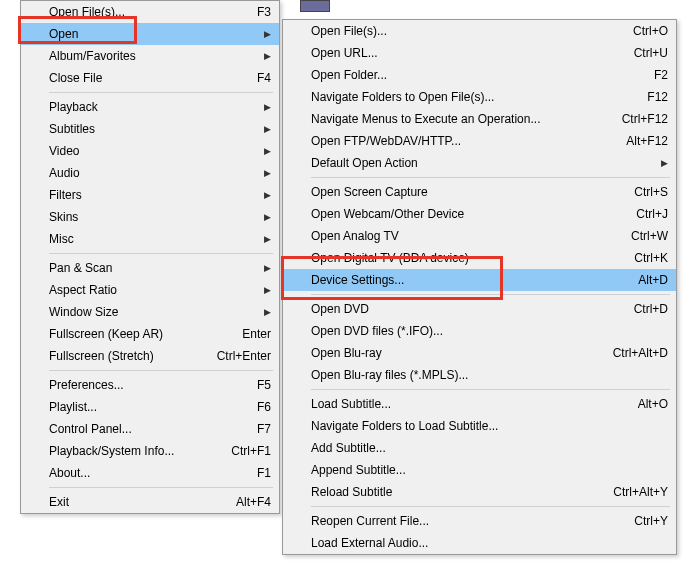 The image size is (683, 565). What do you see at coordinates (462, 280) in the screenshot?
I see `menu-item-label: Device Settings...` at bounding box center [462, 280].